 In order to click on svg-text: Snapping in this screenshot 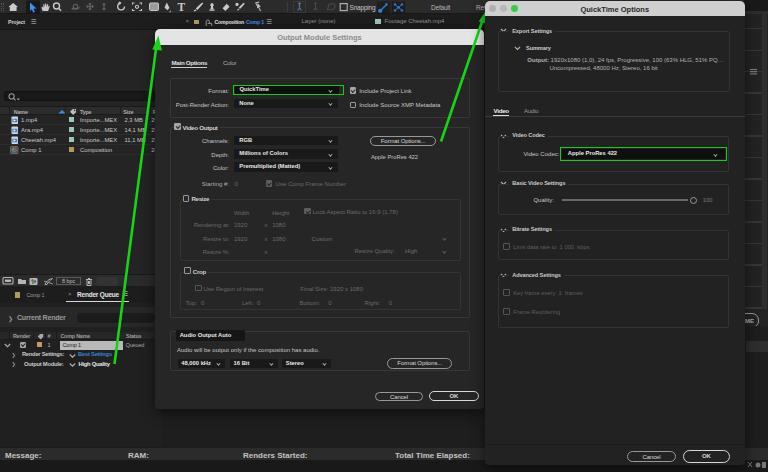, I will do `click(363, 8)`.